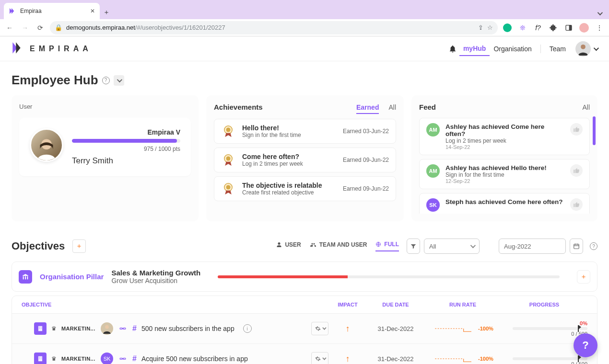  What do you see at coordinates (40, 28) in the screenshot?
I see `reload-button: ⟳` at bounding box center [40, 28].